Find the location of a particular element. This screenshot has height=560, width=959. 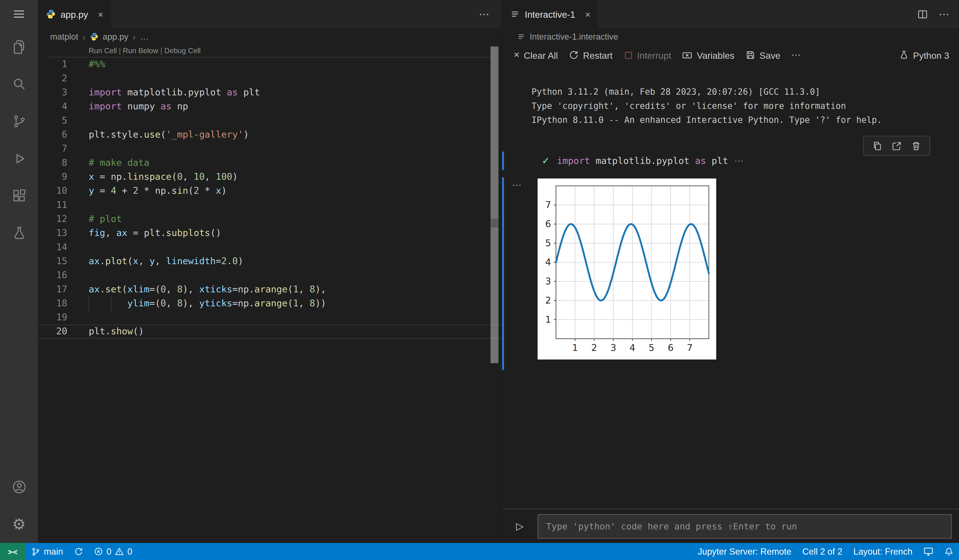

editor-scrollbar is located at coordinates (495, 205).